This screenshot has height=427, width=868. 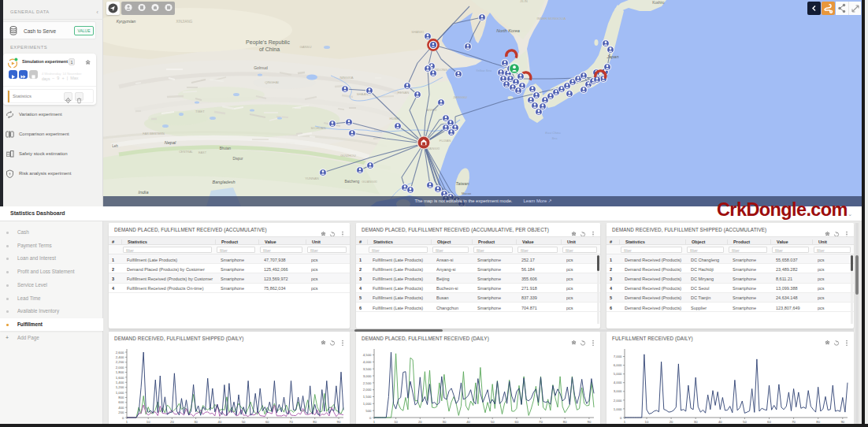 I want to click on svg-text: 7,000, so click(x=618, y=356).